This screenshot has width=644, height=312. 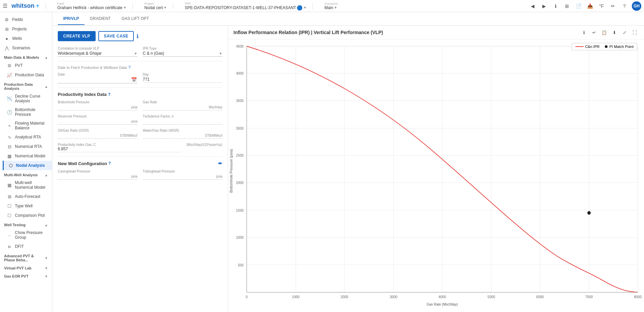 What do you see at coordinates (27, 246) in the screenshot?
I see `sidebar-item-dfit: ⊳ DFIT` at bounding box center [27, 246].